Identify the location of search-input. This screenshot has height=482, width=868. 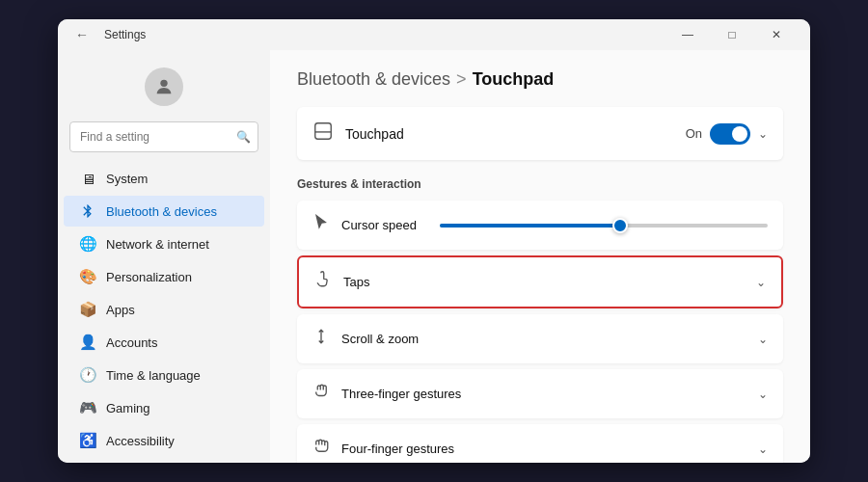
(164, 137).